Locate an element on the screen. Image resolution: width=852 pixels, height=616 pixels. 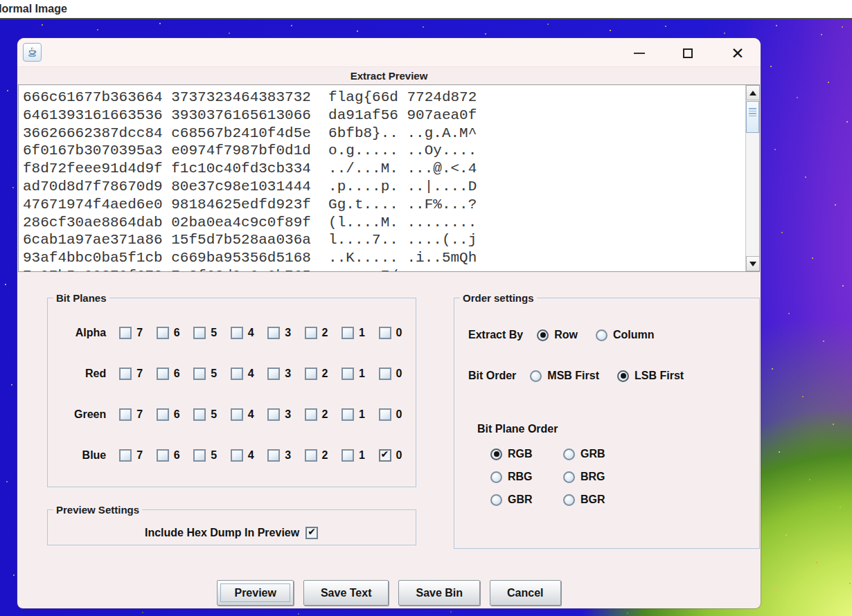
bit-item-red-0: 0 is located at coordinates (398, 374).